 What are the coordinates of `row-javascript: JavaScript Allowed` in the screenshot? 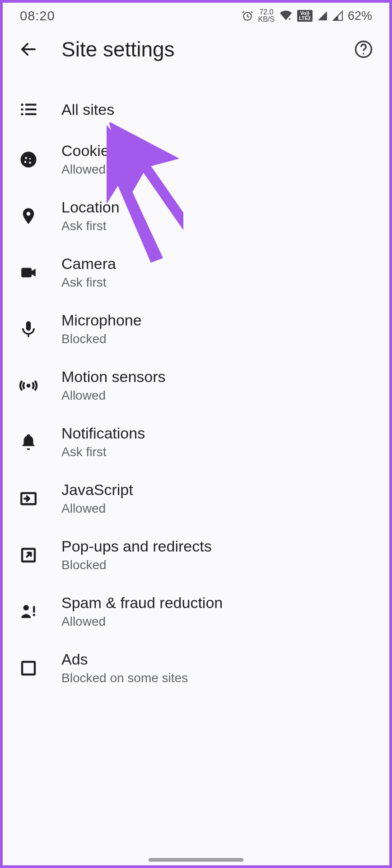 It's located at (196, 498).